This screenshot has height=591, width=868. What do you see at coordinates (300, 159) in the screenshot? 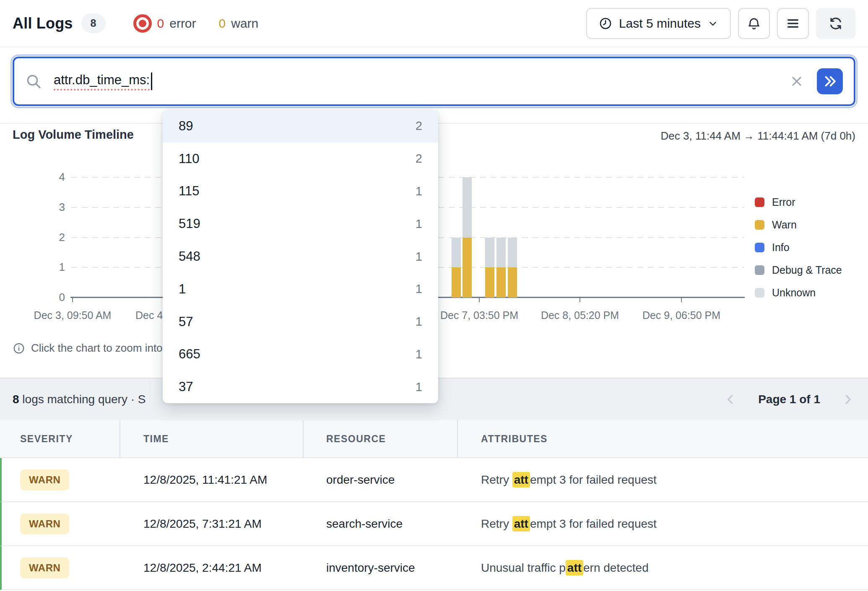
I see `suggestion-item: 1102` at bounding box center [300, 159].